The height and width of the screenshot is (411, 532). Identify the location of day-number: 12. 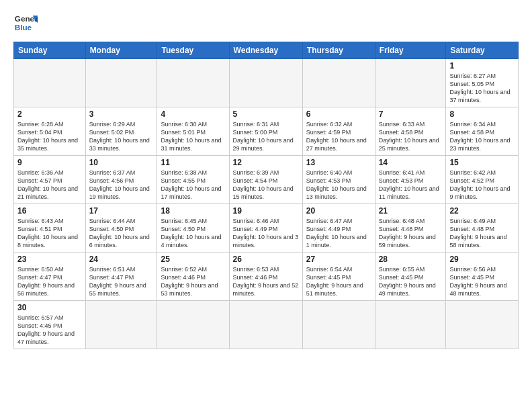
(266, 163).